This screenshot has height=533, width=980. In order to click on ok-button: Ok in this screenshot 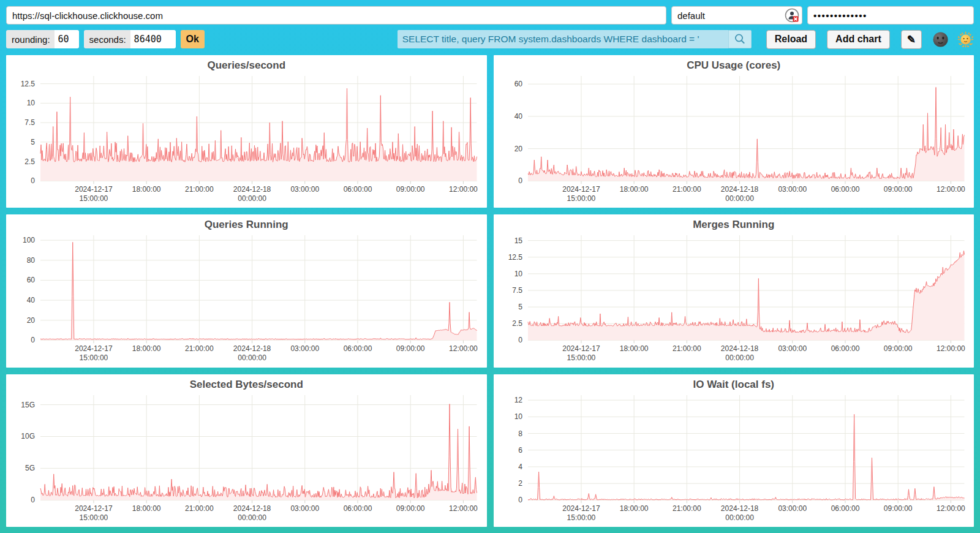, I will do `click(192, 39)`.